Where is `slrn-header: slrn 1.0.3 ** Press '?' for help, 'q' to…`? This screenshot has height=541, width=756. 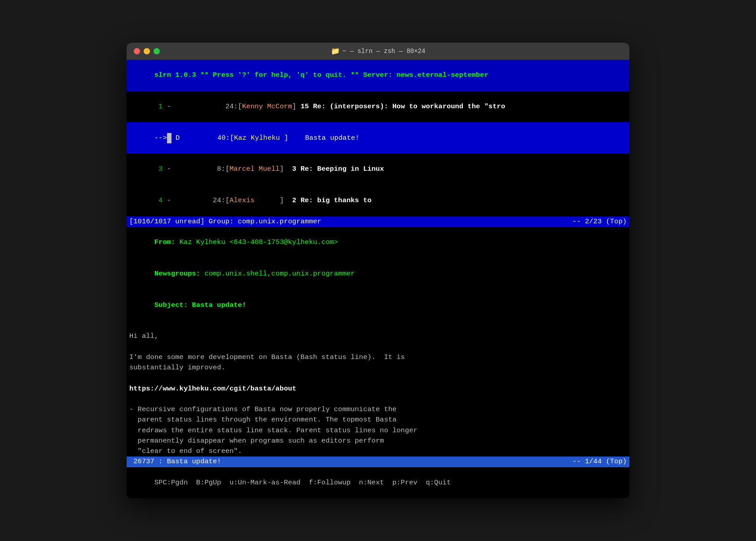
slrn-header: slrn 1.0.3 ** Press '?' for help, 'q' to… is located at coordinates (378, 75).